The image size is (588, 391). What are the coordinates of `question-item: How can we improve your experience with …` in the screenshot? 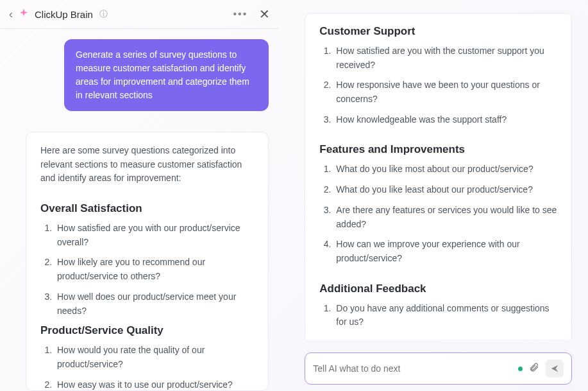 It's located at (445, 252).